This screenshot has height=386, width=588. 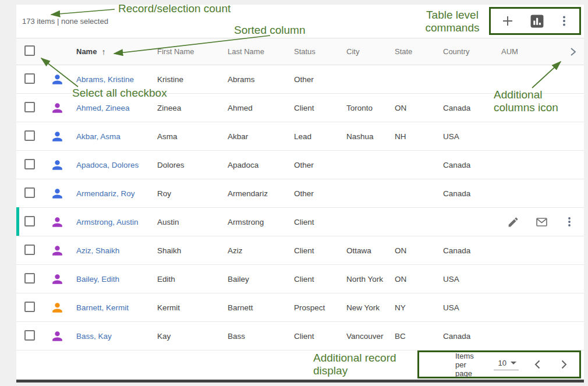 What do you see at coordinates (300, 193) in the screenshot?
I see `table-row: Armendariz, Roy Roy Armendariz Other Can…` at bounding box center [300, 193].